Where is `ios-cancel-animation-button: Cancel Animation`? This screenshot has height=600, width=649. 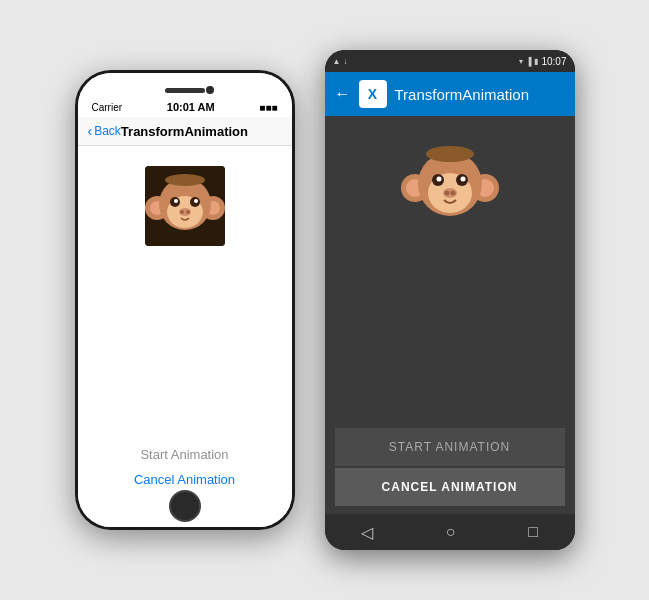
ios-cancel-animation-button: Cancel Animation is located at coordinates (184, 480).